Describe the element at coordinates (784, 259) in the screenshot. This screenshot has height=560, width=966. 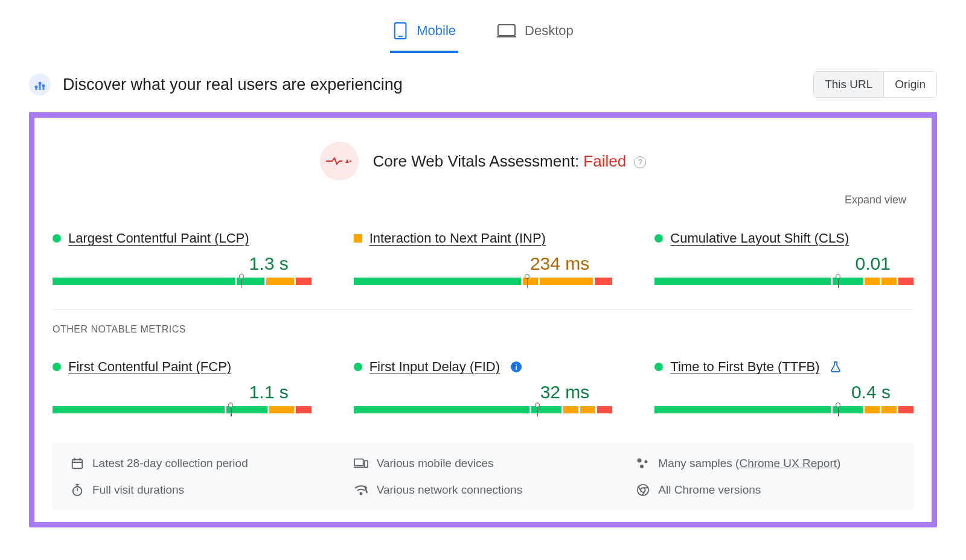
I see `metric-cls: Cumulative Layout Shift (CLS) 0.01` at that location.